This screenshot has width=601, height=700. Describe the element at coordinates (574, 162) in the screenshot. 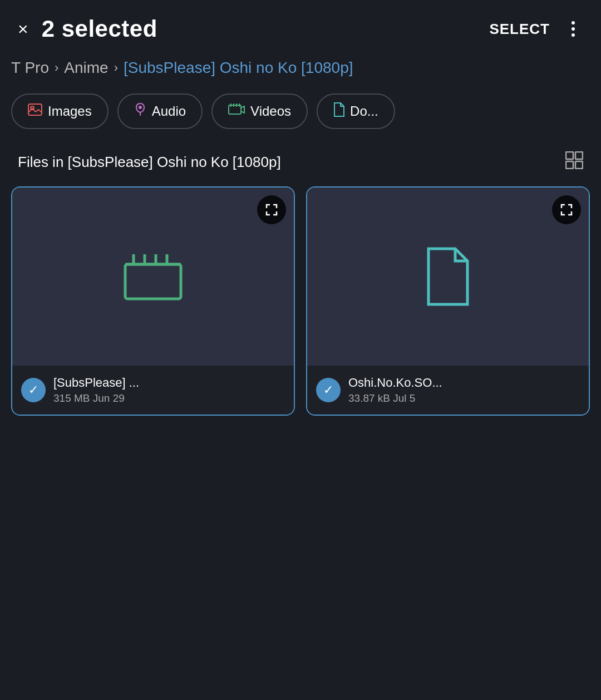

I see `grid-view-button` at that location.